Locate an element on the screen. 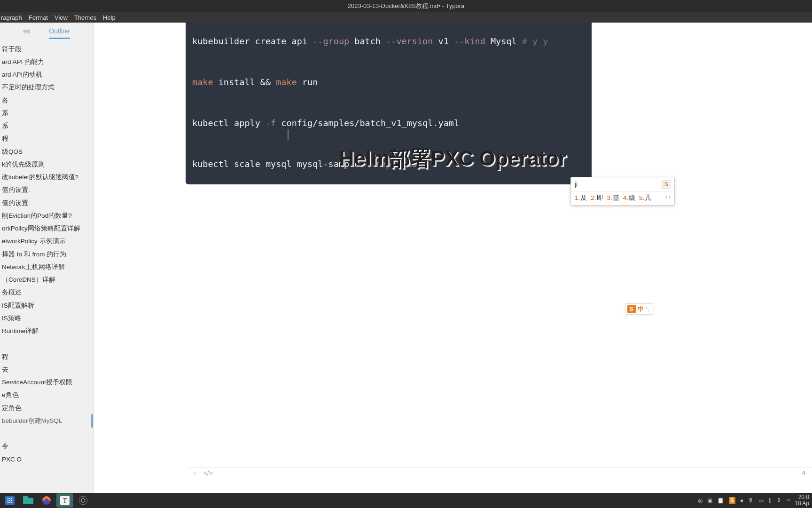 The image size is (812, 508). tray-clock: 20:0 18 Ap is located at coordinates (802, 500).